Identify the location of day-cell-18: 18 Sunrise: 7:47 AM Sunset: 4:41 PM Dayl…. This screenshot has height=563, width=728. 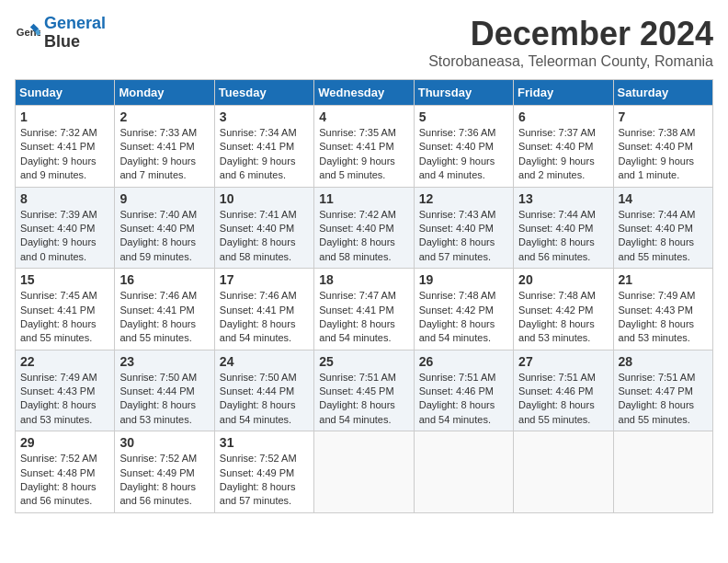
(364, 309).